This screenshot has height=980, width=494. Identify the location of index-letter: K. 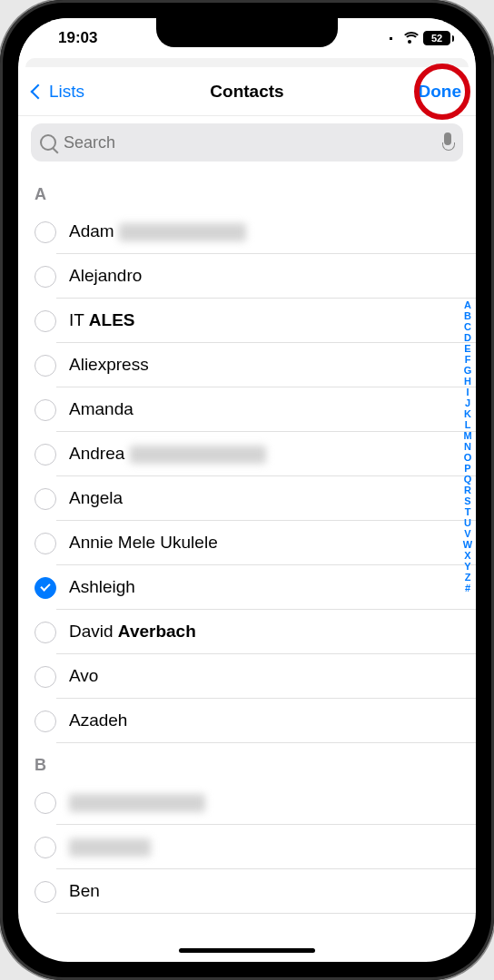
(468, 414).